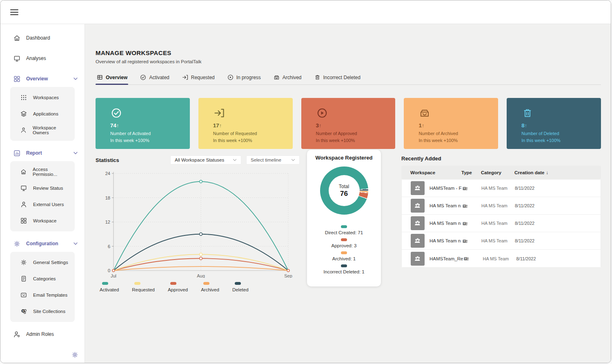 The image size is (612, 364). Describe the element at coordinates (451, 123) in the screenshot. I see `stat-card-archived: 1↑ Number of Archived In this week +100%` at that location.